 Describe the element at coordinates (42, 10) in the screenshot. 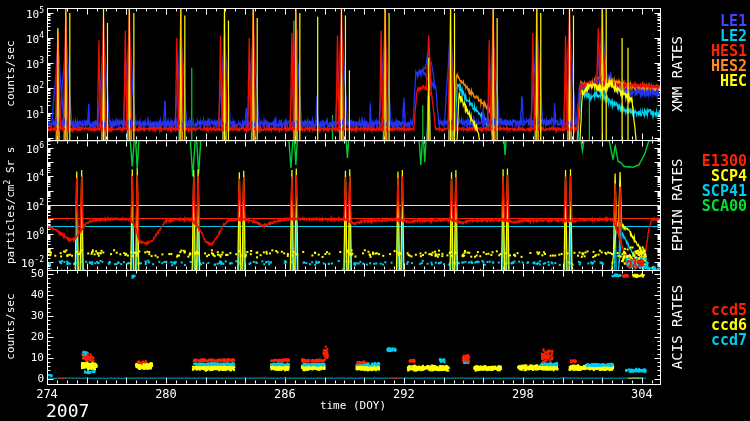

I see `exponent: 5` at that location.